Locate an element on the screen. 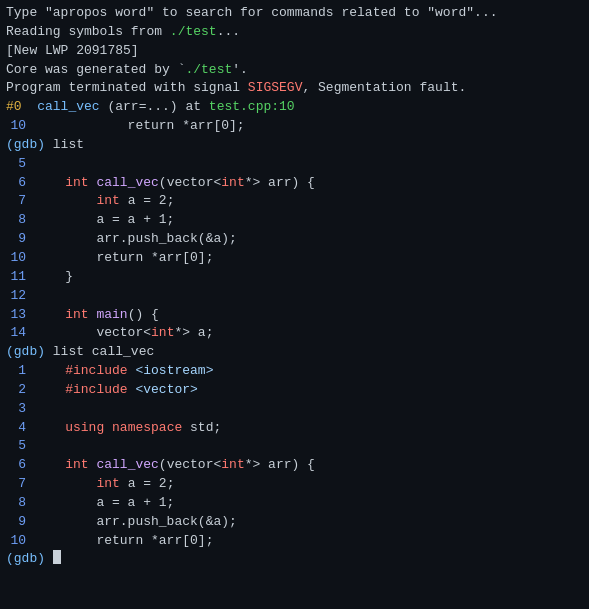 The width and height of the screenshot is (589, 609). line-12-blank: 12 is located at coordinates (294, 296).